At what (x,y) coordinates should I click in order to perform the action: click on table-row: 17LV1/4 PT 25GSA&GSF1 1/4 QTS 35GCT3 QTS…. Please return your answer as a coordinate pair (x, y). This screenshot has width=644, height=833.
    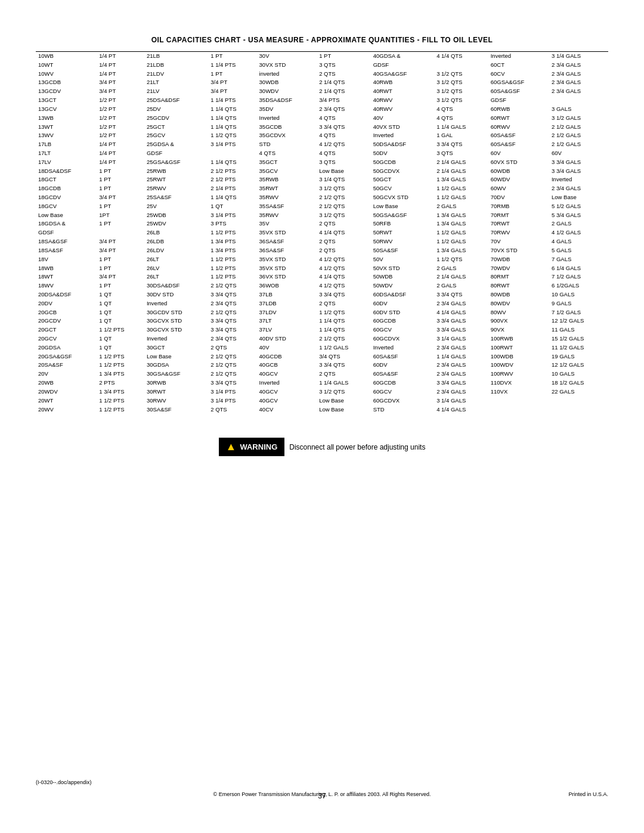
    Looking at the image, I should click on (322, 162).